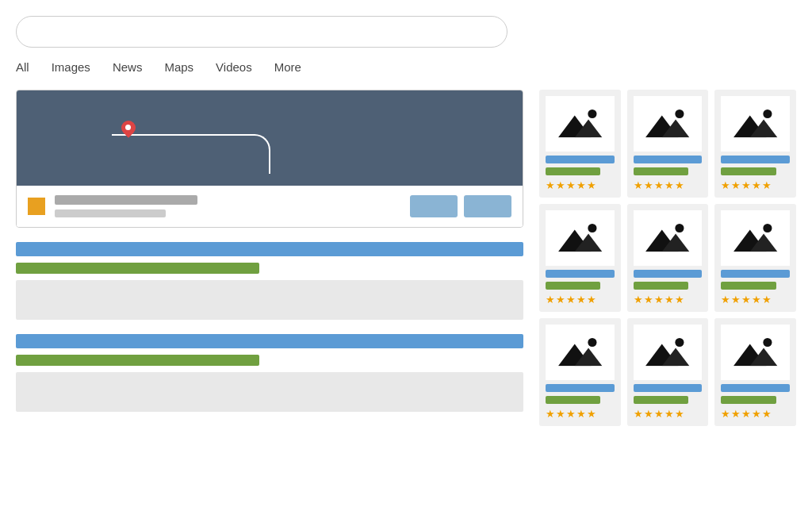 The width and height of the screenshot is (812, 511). Describe the element at coordinates (71, 67) in the screenshot. I see `tab-images: Images` at that location.